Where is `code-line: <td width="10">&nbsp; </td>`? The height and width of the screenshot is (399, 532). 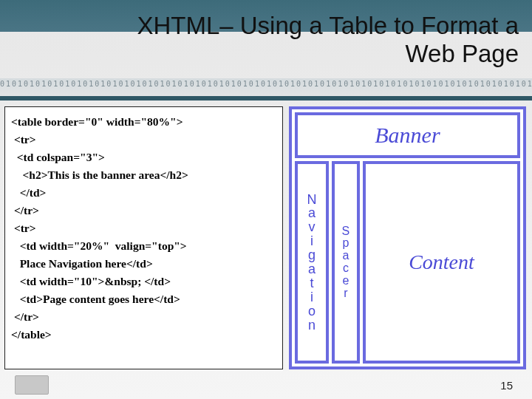
code-line: <td width="10">&nbsp; </td> is located at coordinates (91, 281).